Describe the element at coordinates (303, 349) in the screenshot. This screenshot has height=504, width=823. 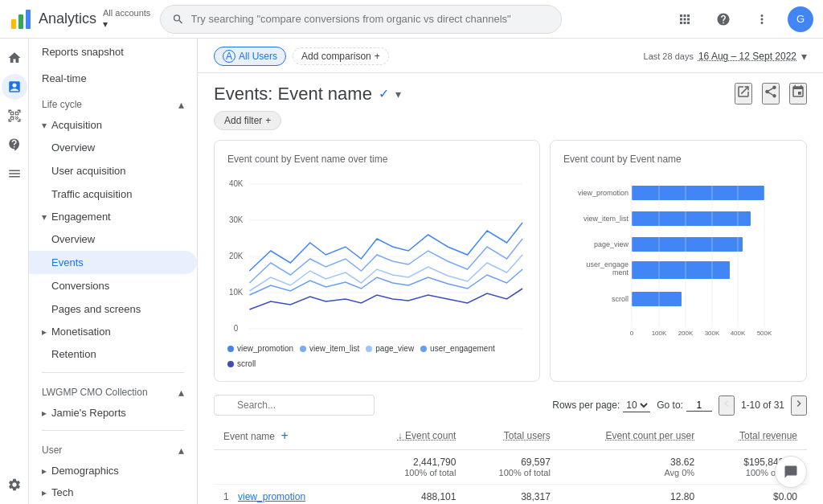
I see `legend-dot-view-item-list` at that location.